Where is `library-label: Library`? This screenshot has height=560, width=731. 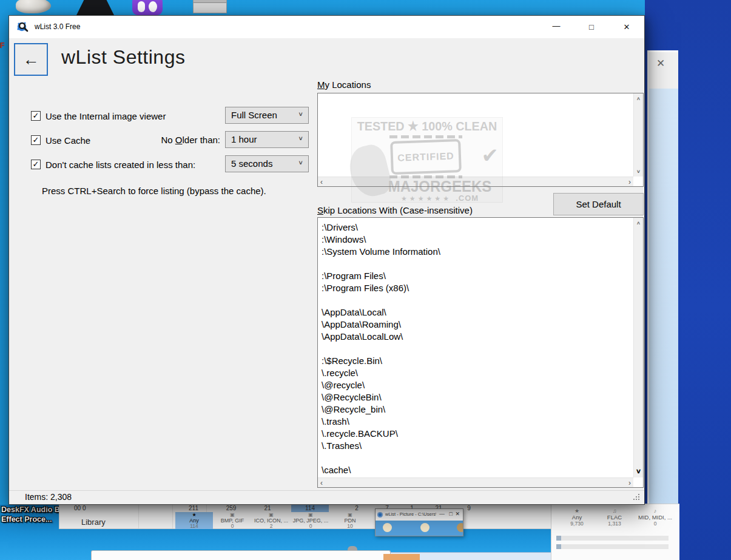
library-label: Library is located at coordinates (93, 522).